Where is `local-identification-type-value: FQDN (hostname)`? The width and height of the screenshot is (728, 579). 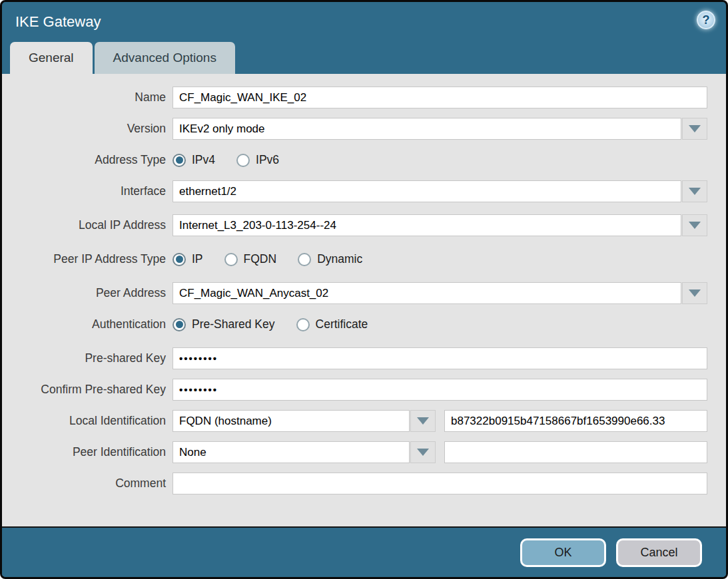
local-identification-type-value: FQDN (hostname) is located at coordinates (291, 421).